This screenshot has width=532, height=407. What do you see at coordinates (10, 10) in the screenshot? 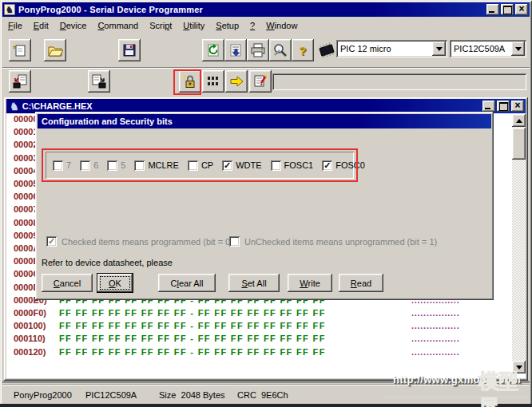
I see `app-pony-icon: ♞` at bounding box center [10, 10].